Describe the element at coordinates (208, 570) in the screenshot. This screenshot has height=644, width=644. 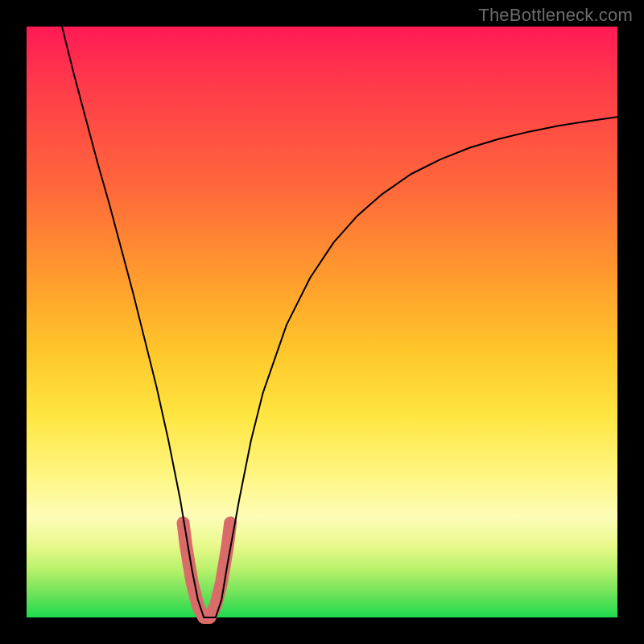
I see `valley-highlight-path` at that location.